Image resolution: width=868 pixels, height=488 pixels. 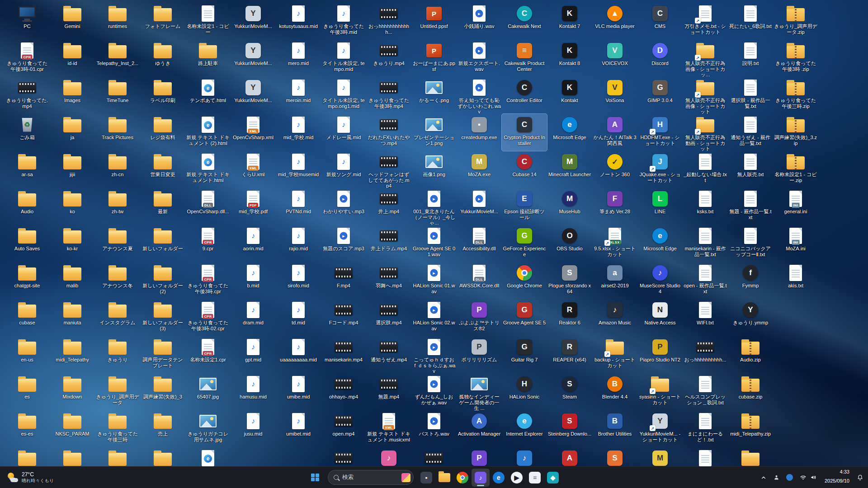 What do you see at coordinates (208, 206) in the screenshot?
I see `desktop-icon: DLLOpenCvSharp.dll...` at bounding box center [208, 206].